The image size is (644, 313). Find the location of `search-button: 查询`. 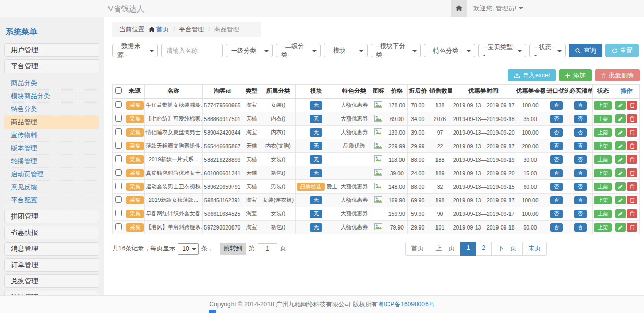

search-button: 查询 is located at coordinates (586, 51).